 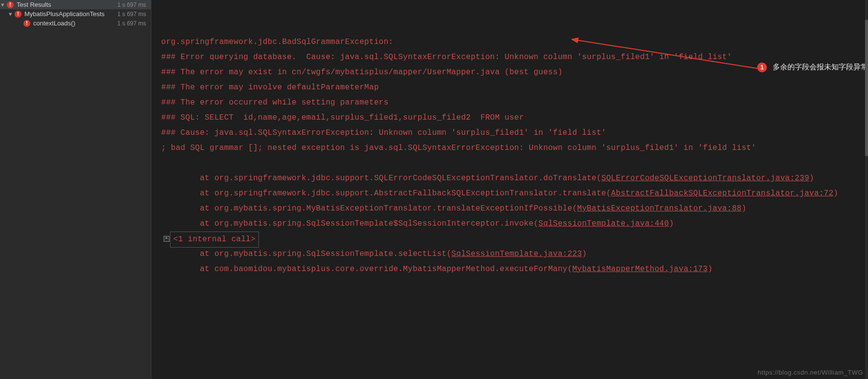 I want to click on tree-test-label: contextLoads(), so click(x=54, y=23).